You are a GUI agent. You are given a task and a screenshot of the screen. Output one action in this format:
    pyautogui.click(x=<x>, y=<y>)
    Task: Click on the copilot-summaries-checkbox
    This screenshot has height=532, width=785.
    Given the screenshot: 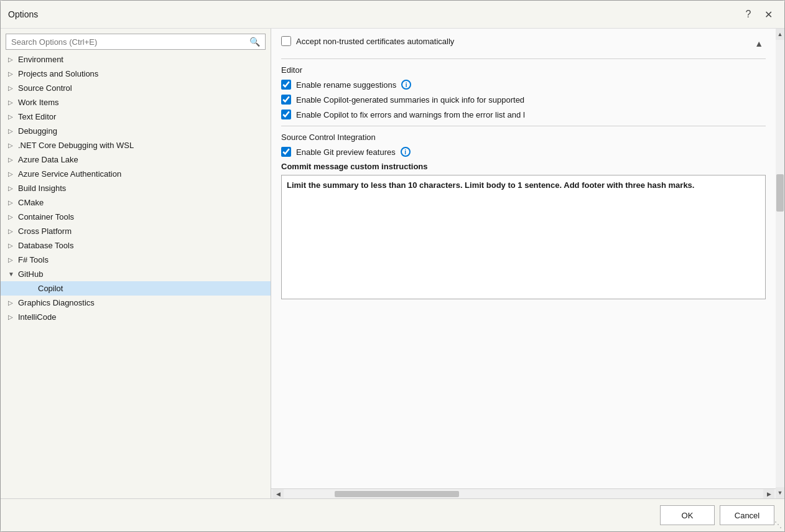 What is the action you would take?
    pyautogui.click(x=286, y=100)
    